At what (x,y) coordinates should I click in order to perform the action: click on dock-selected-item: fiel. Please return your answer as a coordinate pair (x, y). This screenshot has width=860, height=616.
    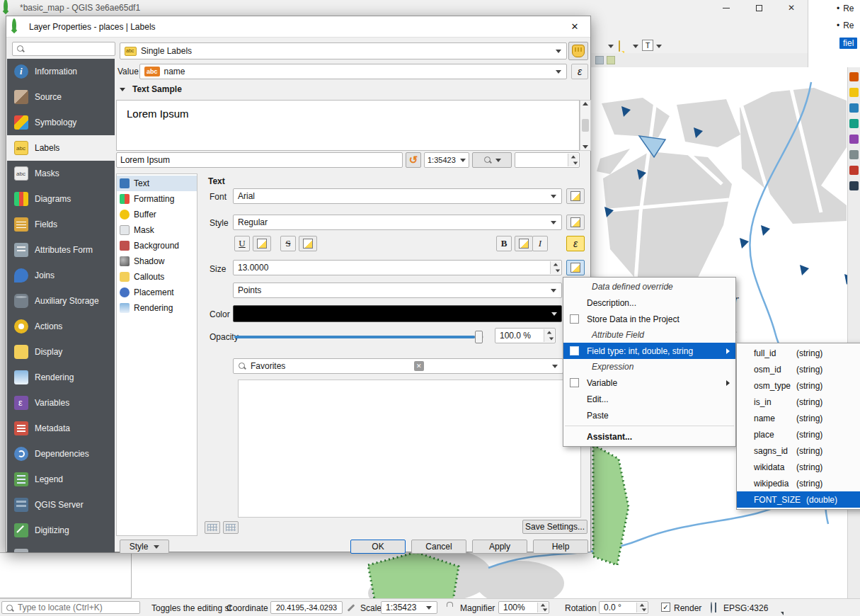
    Looking at the image, I should click on (848, 43).